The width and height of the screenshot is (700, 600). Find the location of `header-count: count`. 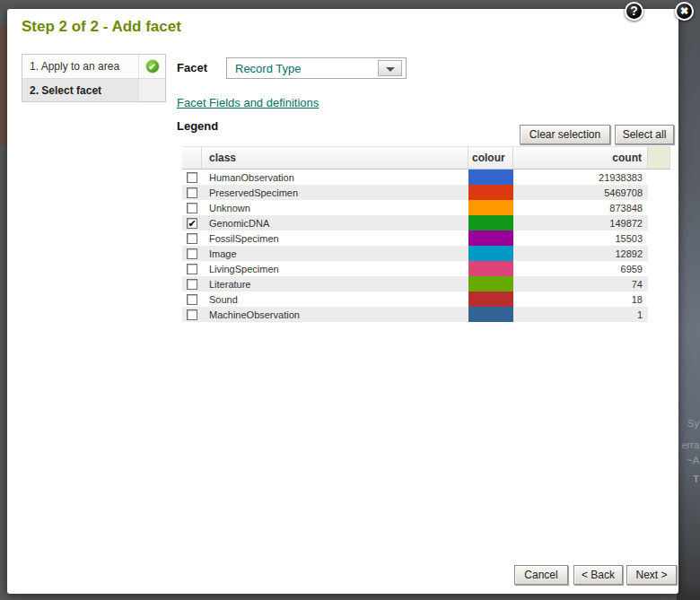

header-count: count is located at coordinates (581, 158).